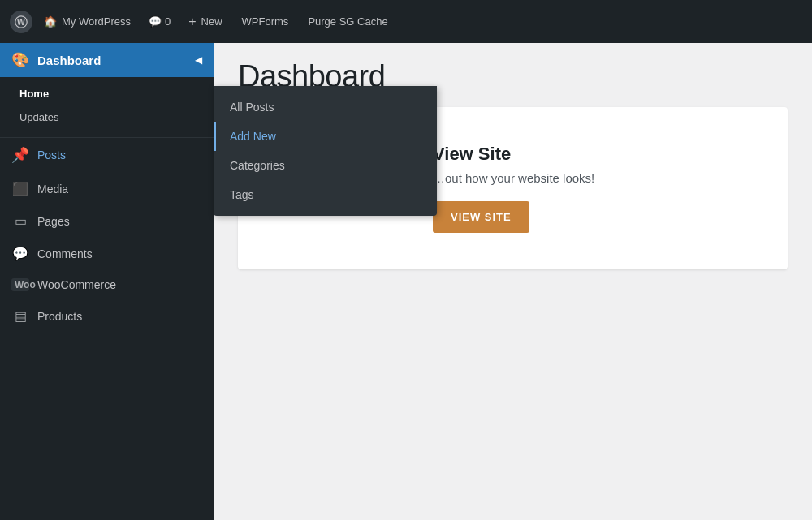  I want to click on products-icon: ▤, so click(20, 316).